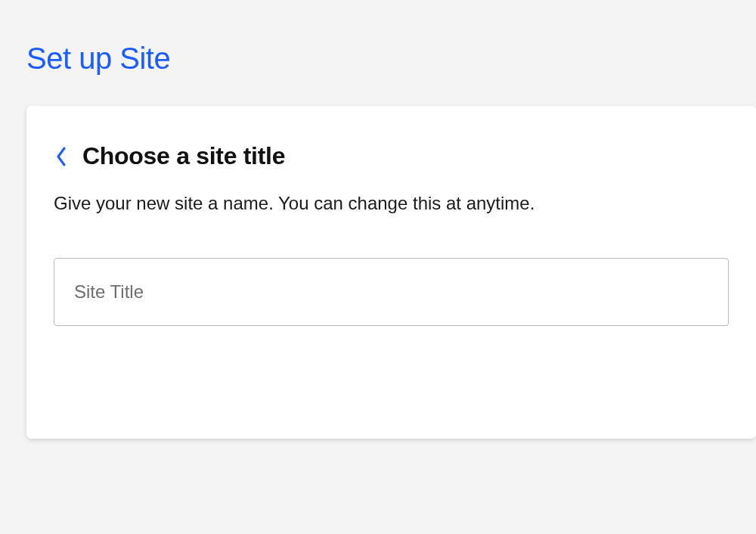 This screenshot has width=756, height=534. What do you see at coordinates (392, 292) in the screenshot?
I see `input-row` at bounding box center [392, 292].